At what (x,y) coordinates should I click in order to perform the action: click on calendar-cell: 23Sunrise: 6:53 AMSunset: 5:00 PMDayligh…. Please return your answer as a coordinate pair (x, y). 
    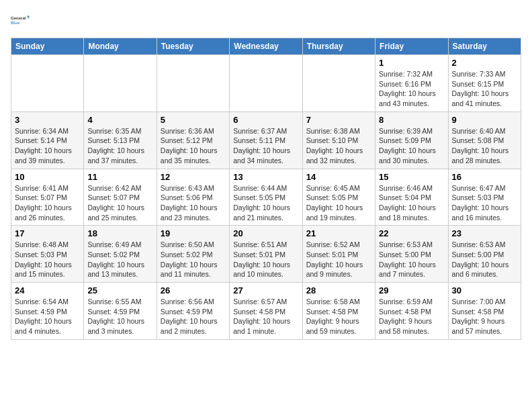
    Looking at the image, I should click on (484, 254).